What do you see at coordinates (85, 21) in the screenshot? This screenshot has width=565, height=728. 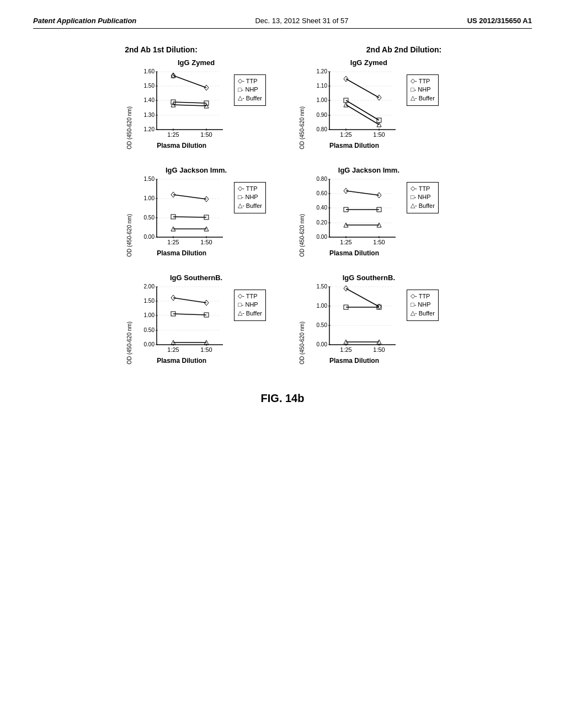 I see `header-publication-label: Patent Application Publication` at bounding box center [85, 21].